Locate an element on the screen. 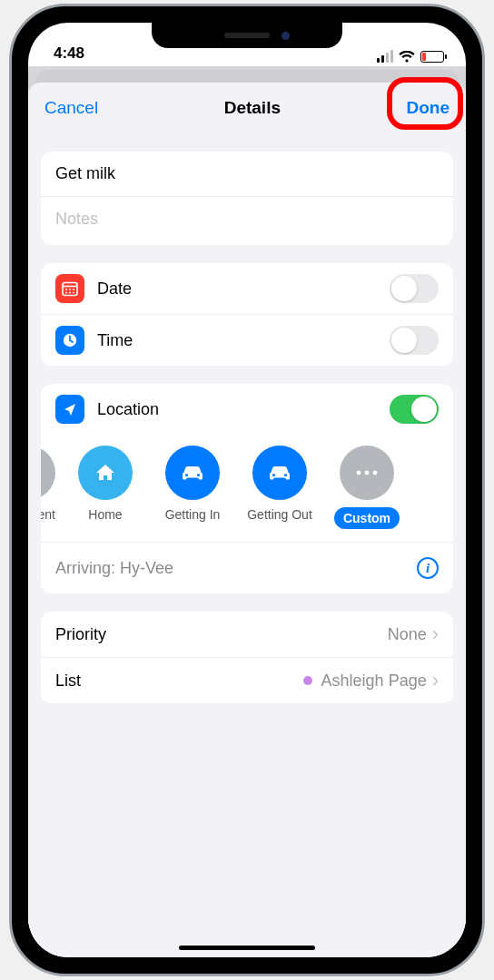  arriving-text: Arriving: Hy-Vee is located at coordinates (114, 568).